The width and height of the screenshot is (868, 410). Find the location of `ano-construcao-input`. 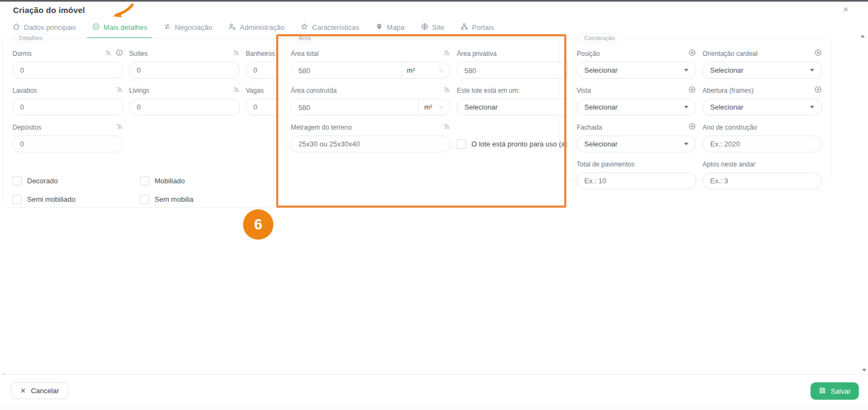

ano-construcao-input is located at coordinates (762, 144).